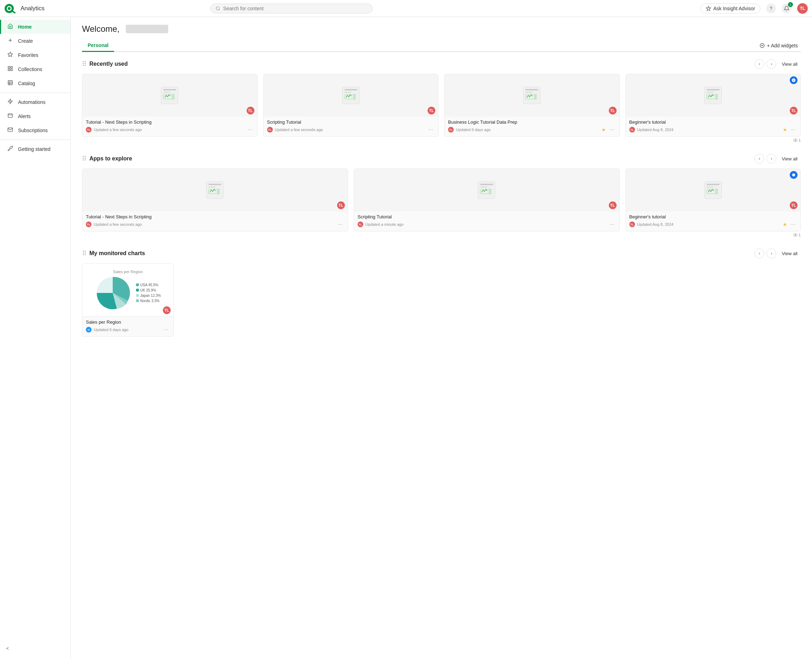 This screenshot has height=659, width=812. What do you see at coordinates (295, 8) in the screenshot?
I see `search-input` at bounding box center [295, 8].